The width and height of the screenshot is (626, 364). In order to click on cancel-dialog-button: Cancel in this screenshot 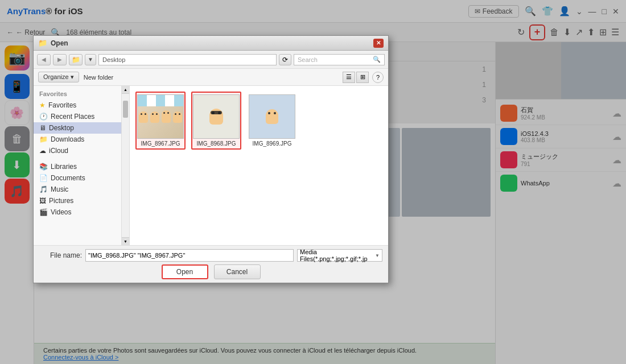, I will do `click(237, 272)`.